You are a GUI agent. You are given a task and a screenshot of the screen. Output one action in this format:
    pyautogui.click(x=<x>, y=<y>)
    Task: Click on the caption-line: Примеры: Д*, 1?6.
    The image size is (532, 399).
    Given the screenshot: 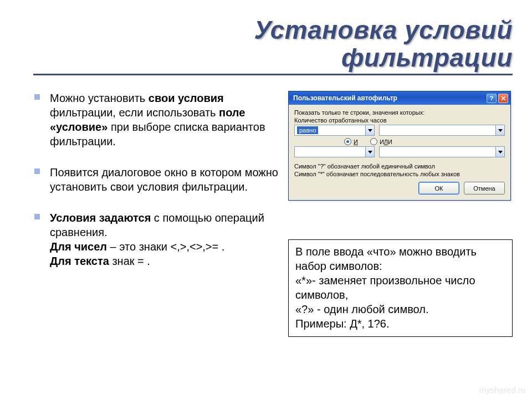 What is the action you would take?
    pyautogui.click(x=342, y=324)
    